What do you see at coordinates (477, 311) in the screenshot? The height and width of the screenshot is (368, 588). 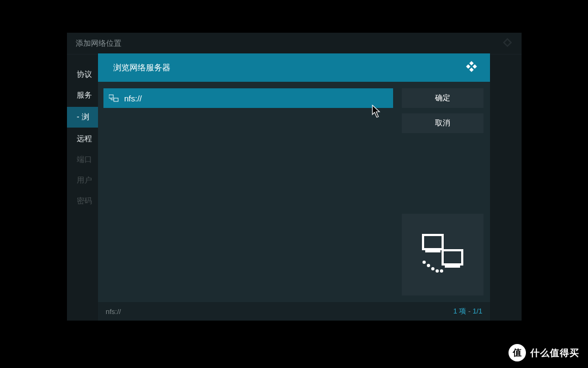 I see `footer-page: 1/1` at bounding box center [477, 311].